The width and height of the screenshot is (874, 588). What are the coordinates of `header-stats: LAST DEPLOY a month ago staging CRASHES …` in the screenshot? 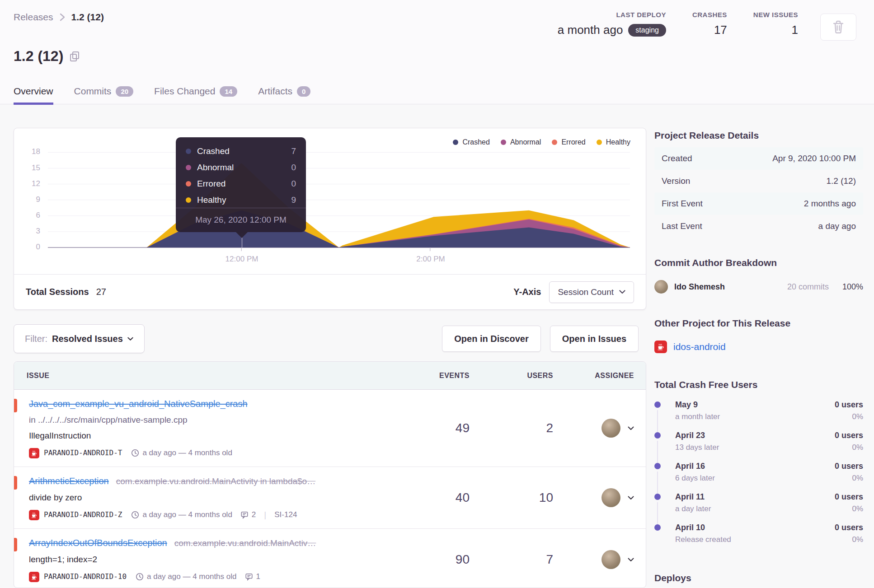 It's located at (678, 24).